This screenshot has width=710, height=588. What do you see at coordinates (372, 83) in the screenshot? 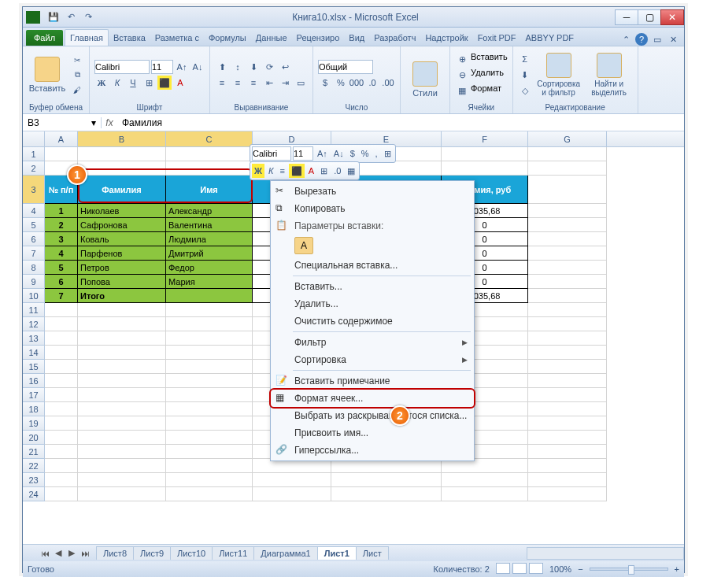
I see `increase-decimal-icon: .0` at bounding box center [372, 83].